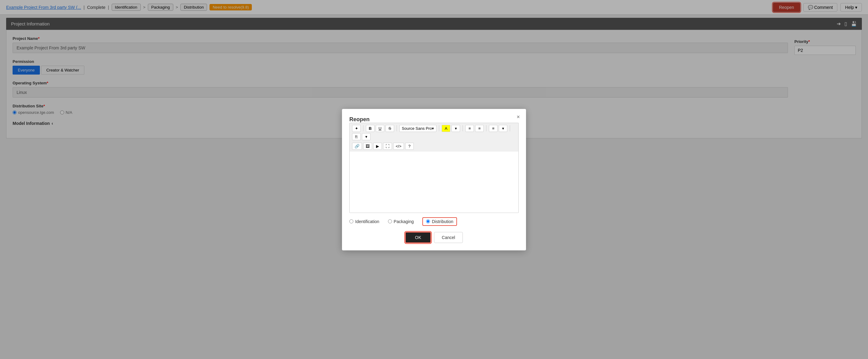 This screenshot has height=359, width=868. Describe the element at coordinates (418, 128) in the screenshot. I see `font-select-btn: Source Sans Pro ▾` at that location.